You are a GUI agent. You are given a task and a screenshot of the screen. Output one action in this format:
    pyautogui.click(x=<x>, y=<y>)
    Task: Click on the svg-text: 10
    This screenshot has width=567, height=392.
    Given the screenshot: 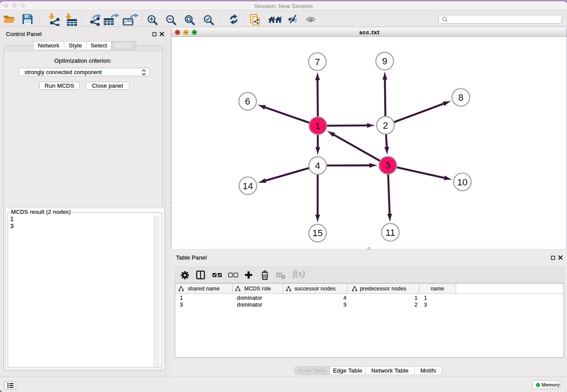 What is the action you would take?
    pyautogui.click(x=462, y=182)
    